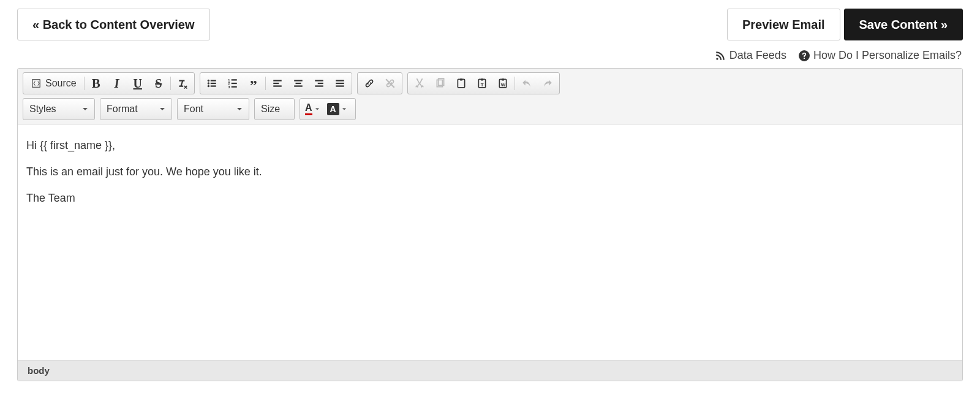  Describe the element at coordinates (59, 109) in the screenshot. I see `styles-dropdown: Styles` at that location.